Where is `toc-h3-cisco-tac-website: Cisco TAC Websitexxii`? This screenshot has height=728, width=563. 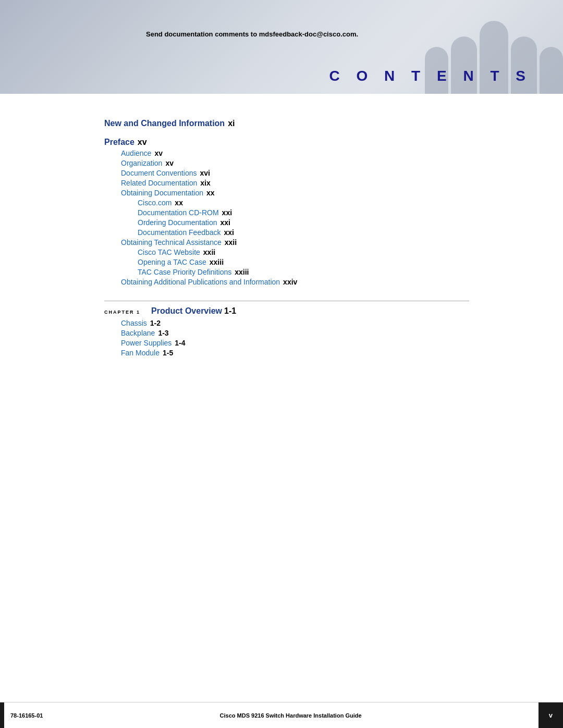 toc-h3-cisco-tac-website: Cisco TAC Websitexxii is located at coordinates (303, 252).